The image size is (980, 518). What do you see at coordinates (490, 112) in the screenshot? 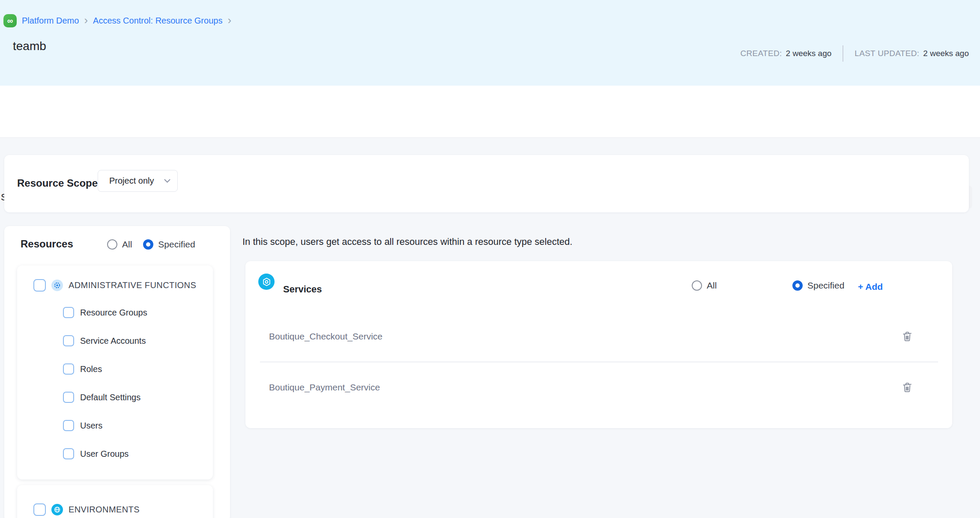
I see `action-toolbar: Select Resource and define its scope of …` at bounding box center [490, 112].